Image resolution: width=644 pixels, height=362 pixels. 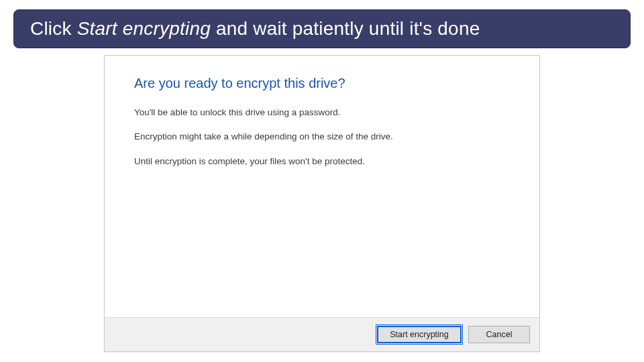 What do you see at coordinates (54, 28) in the screenshot?
I see `banner-text-pre: Click` at bounding box center [54, 28].